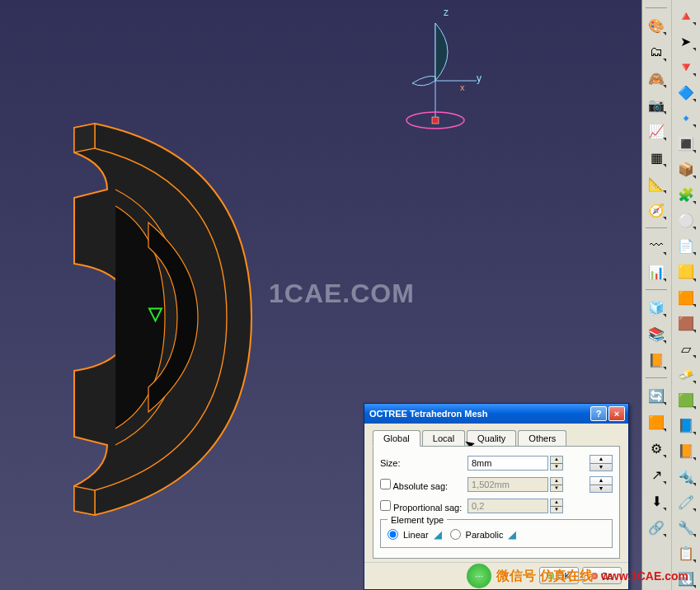 The image size is (700, 590). What do you see at coordinates (496, 534) in the screenshot?
I see `element-type-group: Element type Linear ◢ Parabolic ◢` at bounding box center [496, 534].